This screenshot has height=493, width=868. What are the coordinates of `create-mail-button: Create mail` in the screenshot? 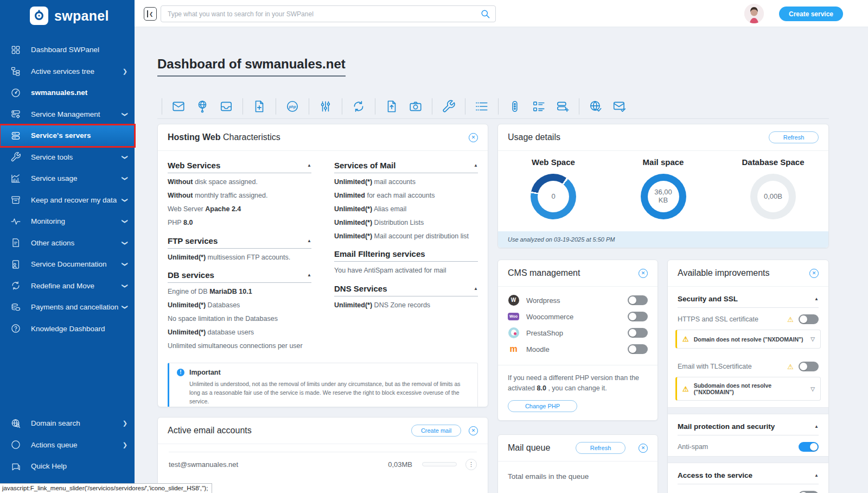 It's located at (436, 431).